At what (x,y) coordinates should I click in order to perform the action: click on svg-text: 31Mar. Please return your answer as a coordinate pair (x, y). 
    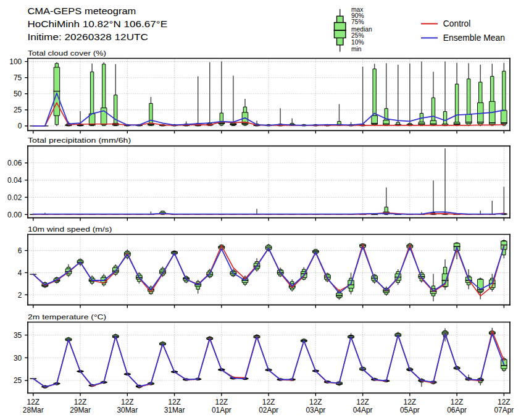
    Looking at the image, I should click on (175, 410).